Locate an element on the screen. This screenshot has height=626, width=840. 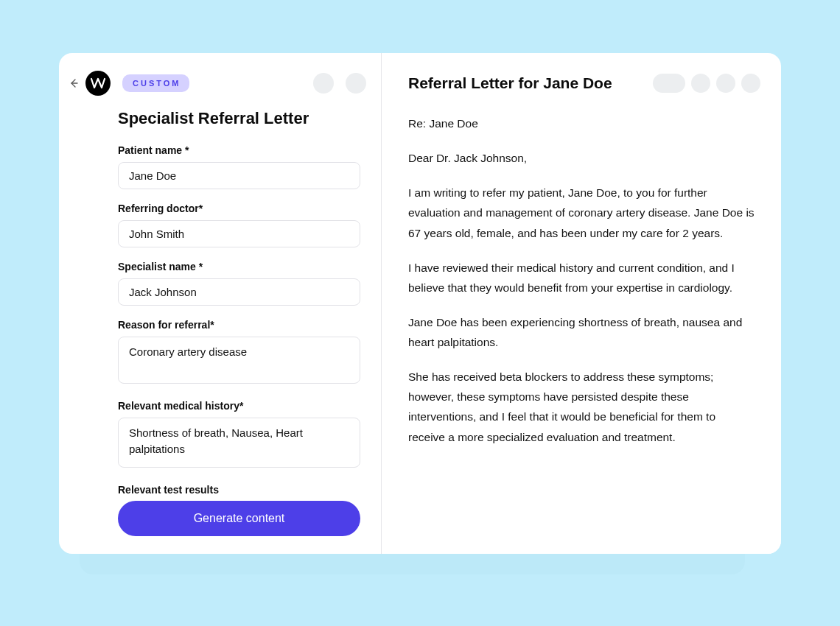
specialist-name-label: Specialist name * is located at coordinates (239, 267).